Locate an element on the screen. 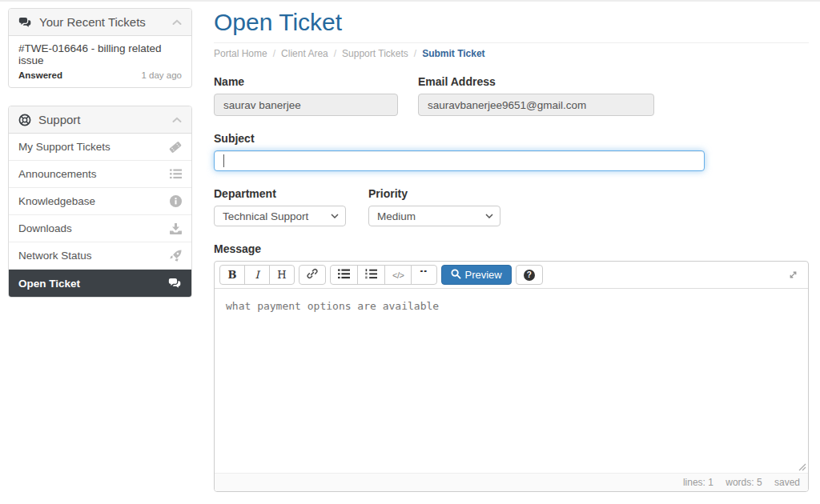 The width and height of the screenshot is (820, 504). sidebar-item-knowledgebase: Knowledgebase is located at coordinates (100, 202).